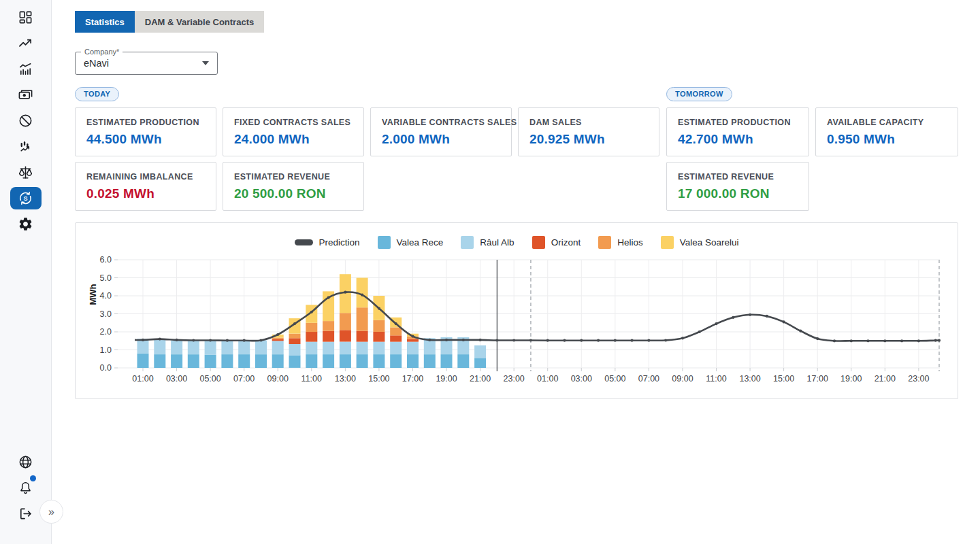  What do you see at coordinates (480, 379) in the screenshot?
I see `svg-text: 21:00` at bounding box center [480, 379].